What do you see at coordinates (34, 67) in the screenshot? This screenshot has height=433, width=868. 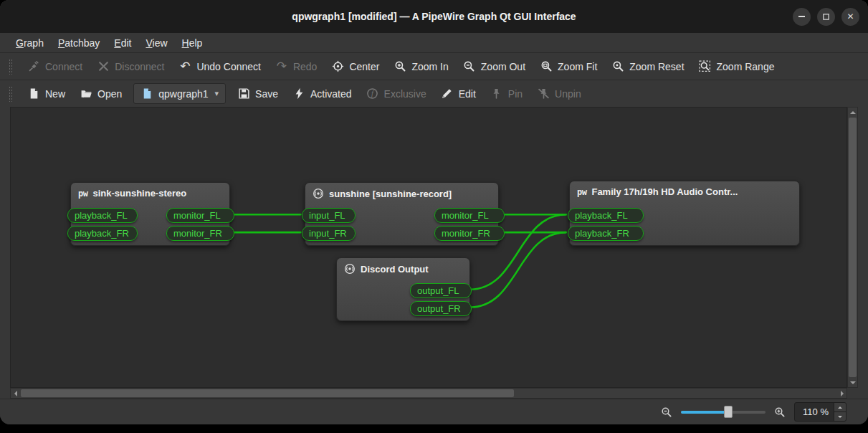 I see `connect-icon` at bounding box center [34, 67].